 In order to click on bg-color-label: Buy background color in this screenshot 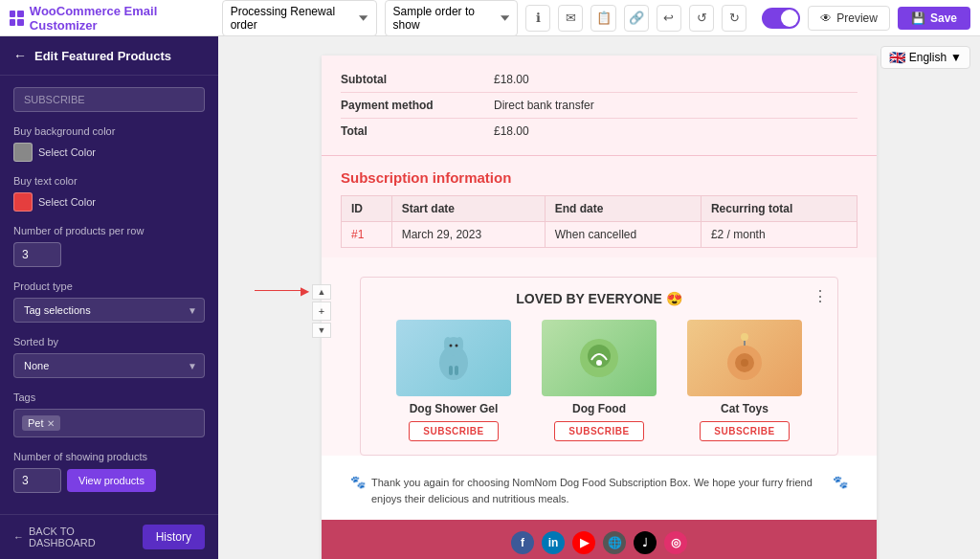, I will do `click(109, 131)`.